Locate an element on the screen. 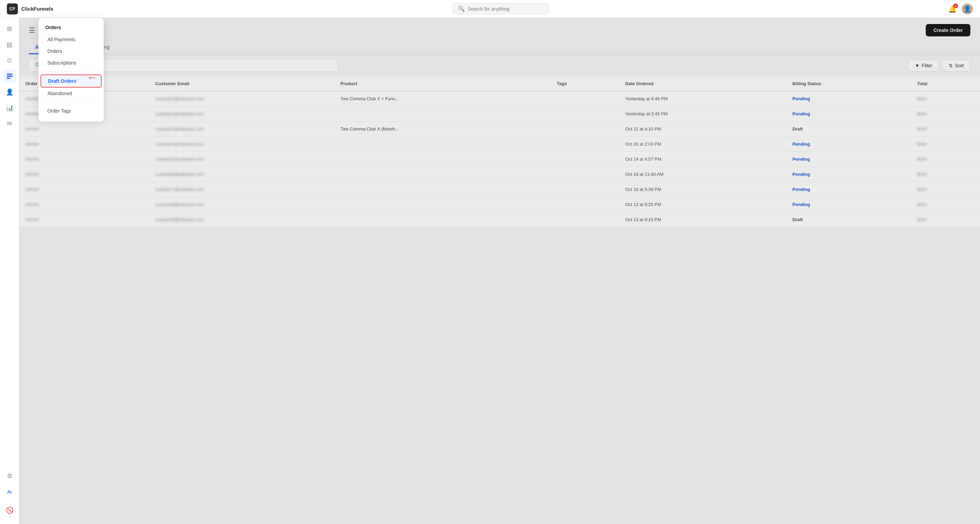 The width and height of the screenshot is (980, 524). filter-label: Filter is located at coordinates (927, 65).